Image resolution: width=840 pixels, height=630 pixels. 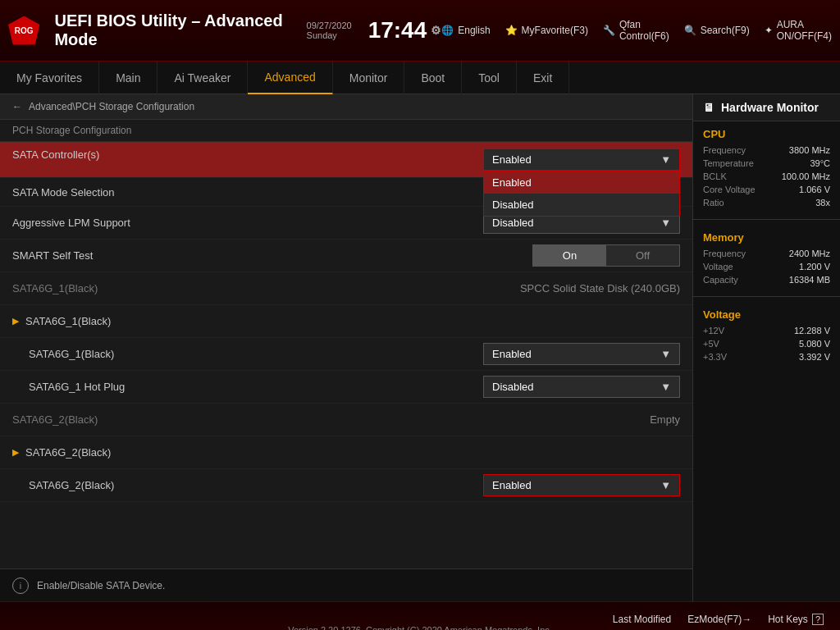 I want to click on volt-5v-val: 5.080 V, so click(x=815, y=344).